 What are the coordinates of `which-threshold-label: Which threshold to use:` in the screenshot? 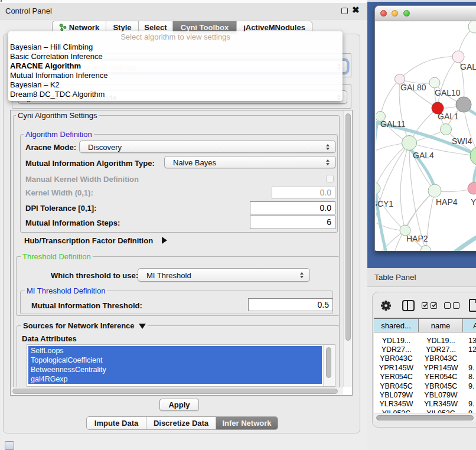 It's located at (94, 275).